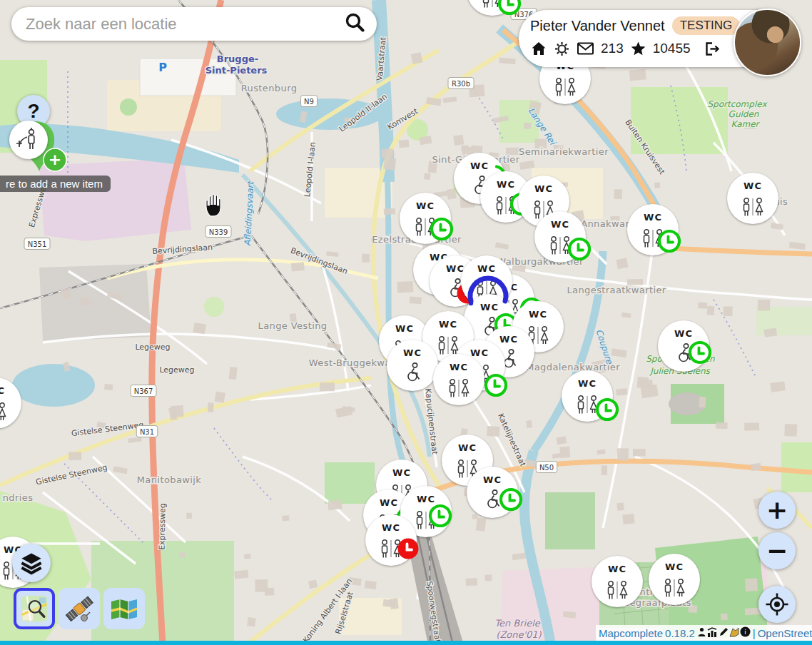  Describe the element at coordinates (702, 634) in the screenshot. I see `contributors-icon` at that location.